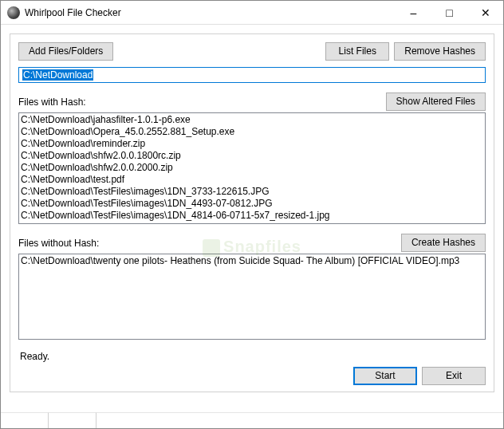 The image size is (504, 429). I want to click on files-without-hash-label: Files without Hash:, so click(210, 243).